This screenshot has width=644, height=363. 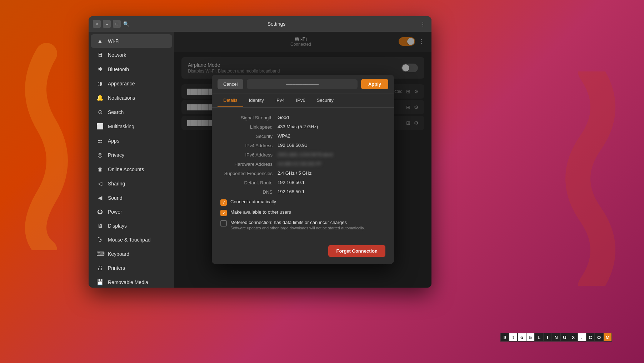 I want to click on metered-connection-checkbox, so click(x=224, y=223).